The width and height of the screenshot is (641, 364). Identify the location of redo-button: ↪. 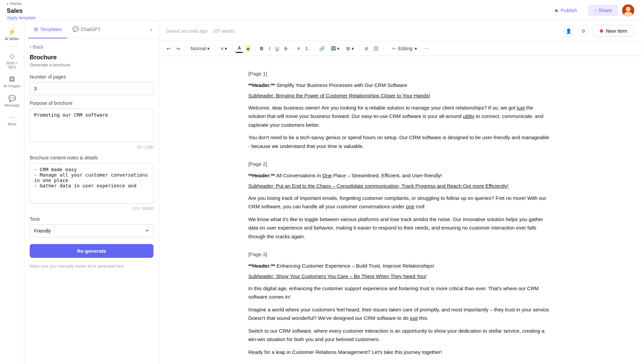
(178, 49).